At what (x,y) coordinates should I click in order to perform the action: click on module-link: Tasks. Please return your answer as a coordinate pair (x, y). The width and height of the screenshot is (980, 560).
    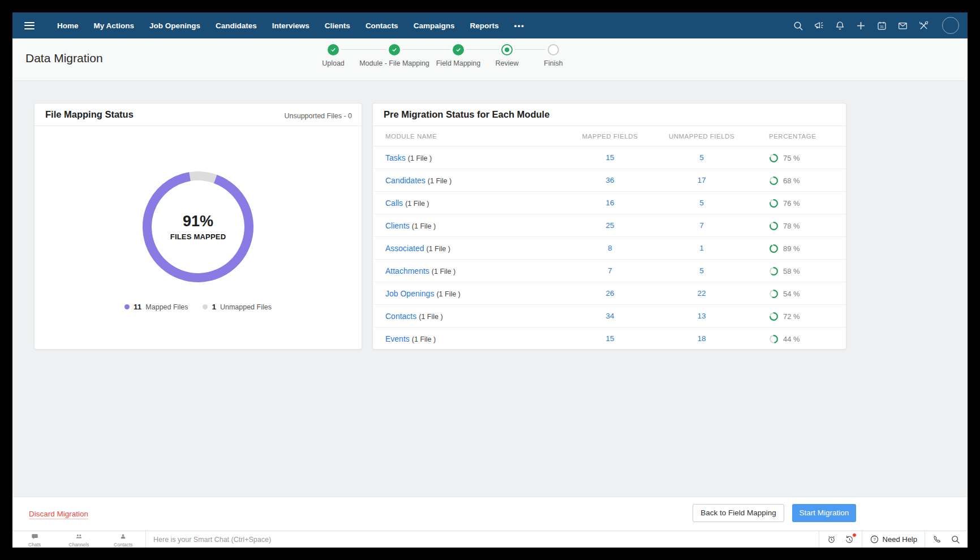
    Looking at the image, I should click on (396, 158).